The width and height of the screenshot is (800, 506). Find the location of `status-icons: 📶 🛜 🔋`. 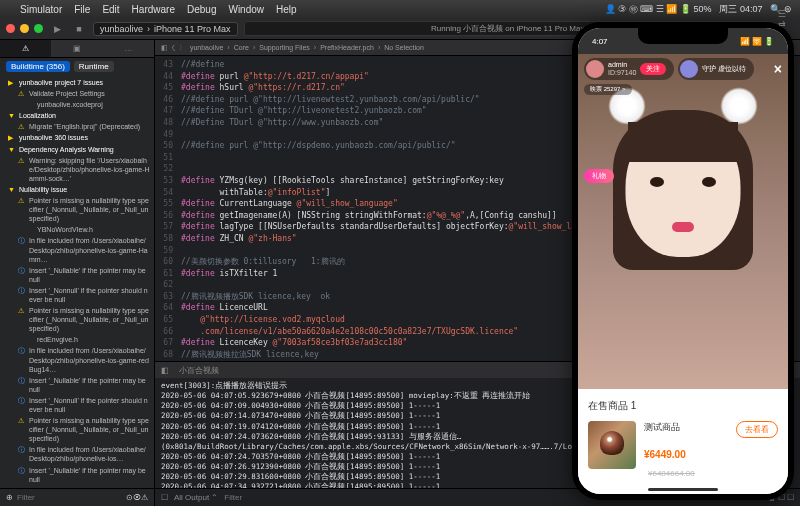

status-icons: 📶 🛜 🔋 is located at coordinates (757, 42).